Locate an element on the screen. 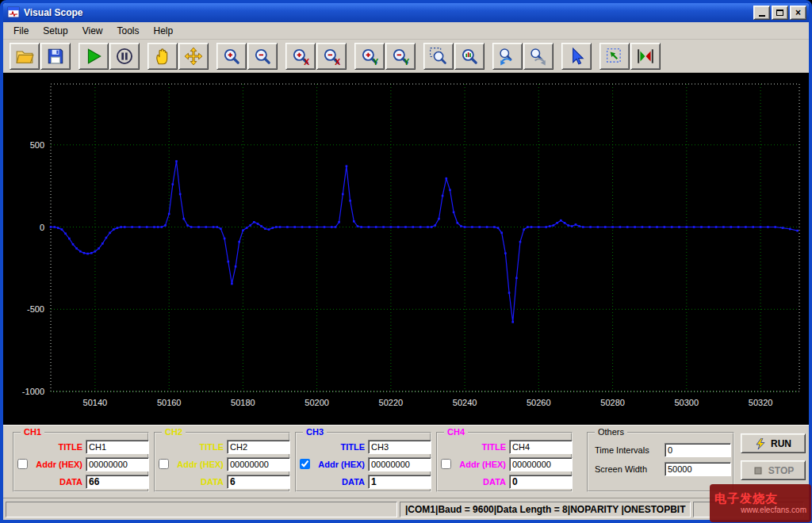 The image size is (812, 523). ch4-addr-input is located at coordinates (541, 464).